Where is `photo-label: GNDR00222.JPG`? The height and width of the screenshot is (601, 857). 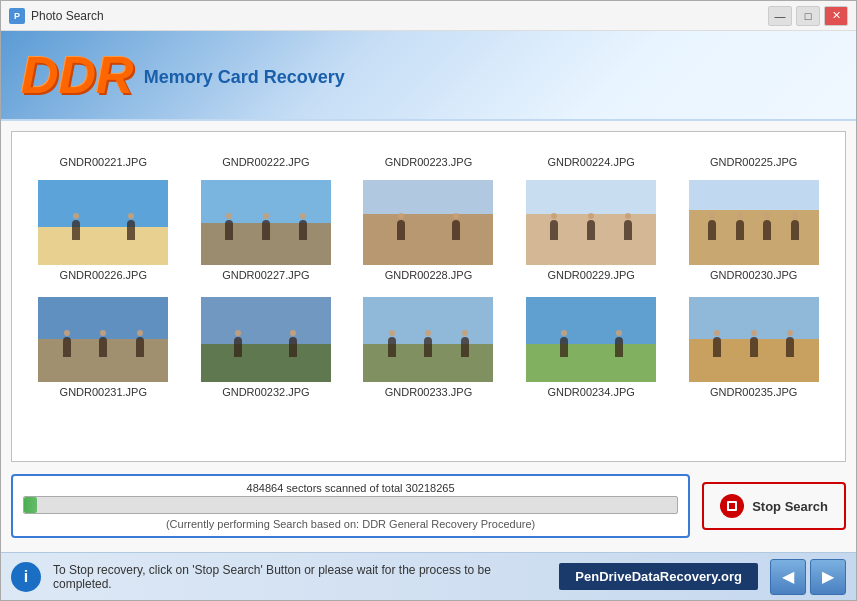
photo-label: GNDR00222.JPG is located at coordinates (266, 162).